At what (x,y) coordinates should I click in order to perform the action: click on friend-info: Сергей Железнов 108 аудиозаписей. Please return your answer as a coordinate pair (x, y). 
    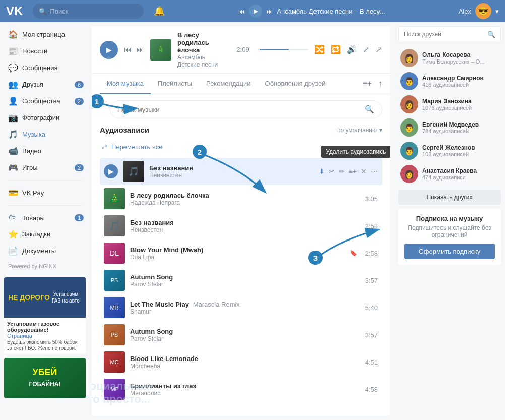
    Looking at the image, I should click on (461, 151).